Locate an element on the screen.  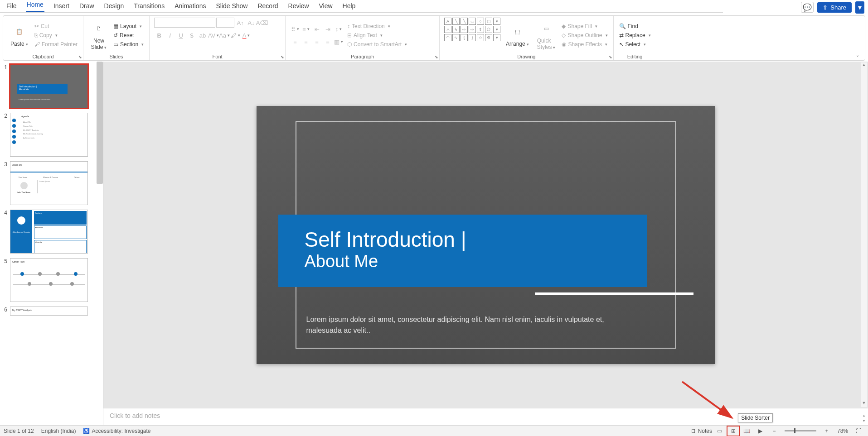
text-direction-button: ↕Text Direction is located at coordinates (377, 26).